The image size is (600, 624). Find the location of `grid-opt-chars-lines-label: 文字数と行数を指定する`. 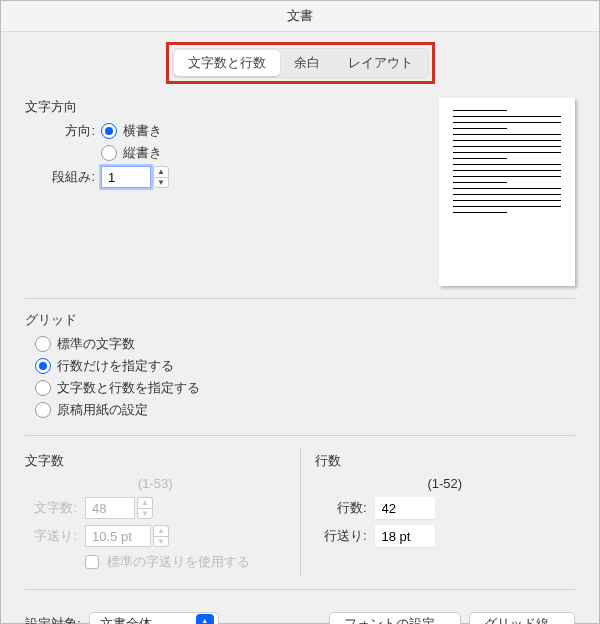

grid-opt-chars-lines-label: 文字数と行数を指定する is located at coordinates (128, 388).